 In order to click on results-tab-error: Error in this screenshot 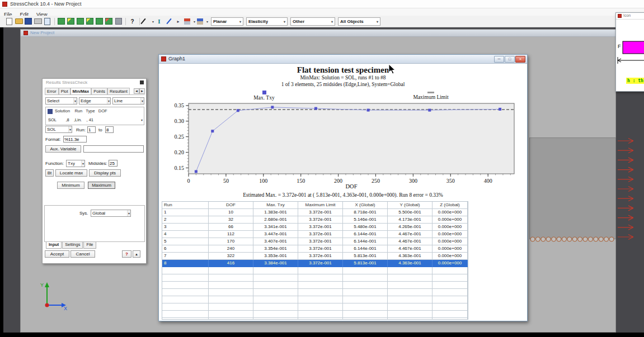, I will do `click(51, 91)`.